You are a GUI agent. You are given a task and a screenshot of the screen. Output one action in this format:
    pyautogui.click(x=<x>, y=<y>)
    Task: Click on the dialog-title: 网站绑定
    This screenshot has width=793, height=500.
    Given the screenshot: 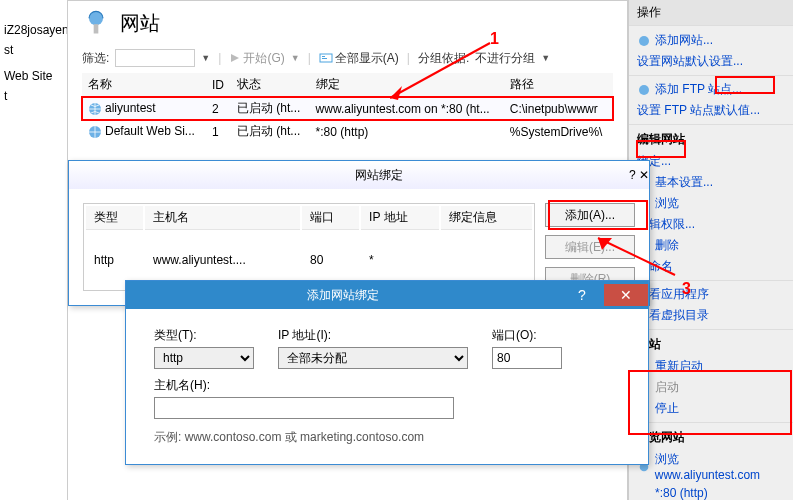 What is the action you would take?
    pyautogui.click(x=379, y=176)
    